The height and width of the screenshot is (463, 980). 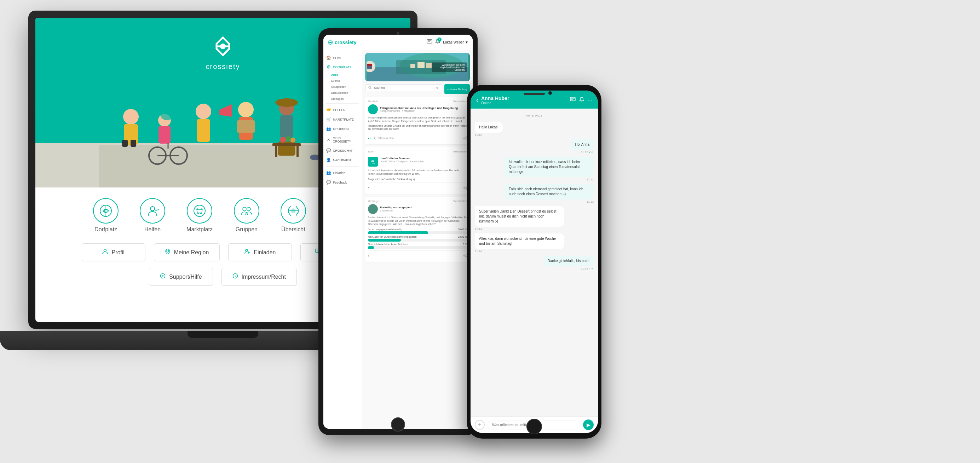 I want to click on nav-marktplatz: Marktplatz, so click(x=199, y=215).